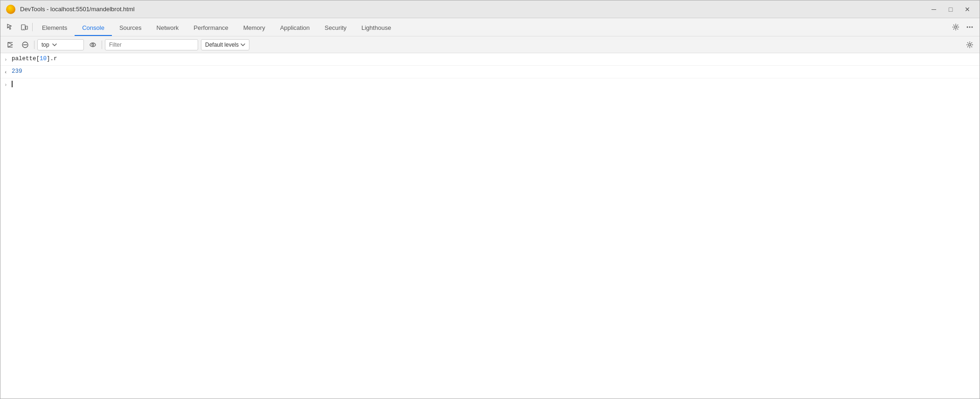 This screenshot has width=980, height=399. What do you see at coordinates (93, 45) in the screenshot?
I see `live-expressions-button` at bounding box center [93, 45].